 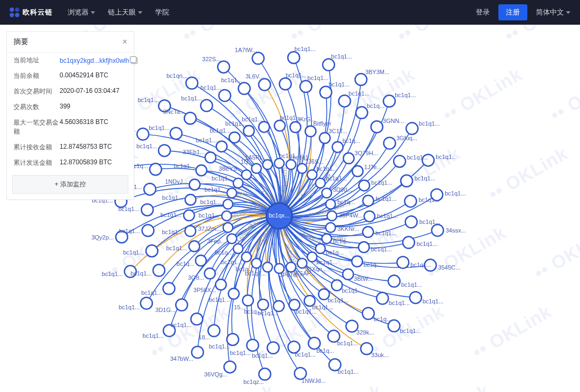 What do you see at coordinates (134, 61) in the screenshot?
I see `copy-icon` at bounding box center [134, 61].